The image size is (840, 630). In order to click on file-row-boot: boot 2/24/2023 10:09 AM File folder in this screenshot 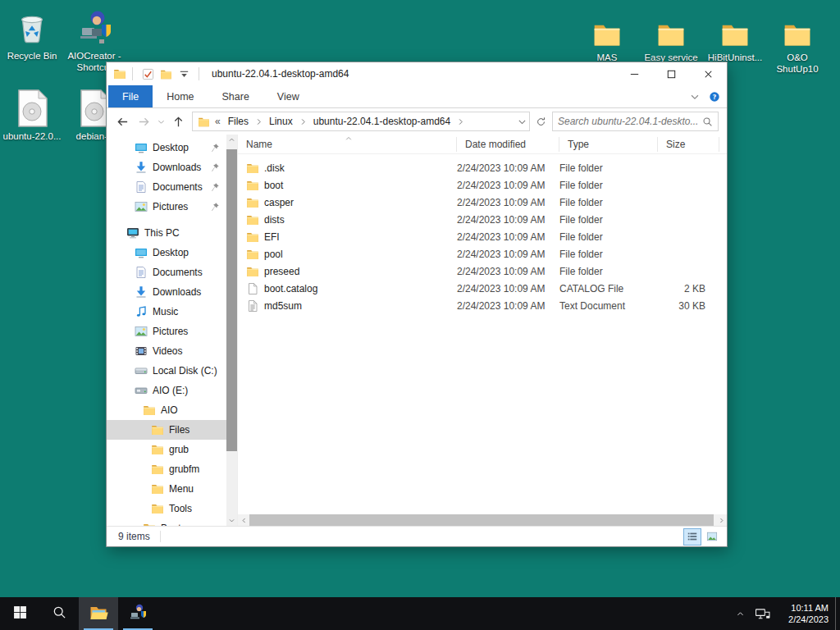, I will do `click(482, 185)`.